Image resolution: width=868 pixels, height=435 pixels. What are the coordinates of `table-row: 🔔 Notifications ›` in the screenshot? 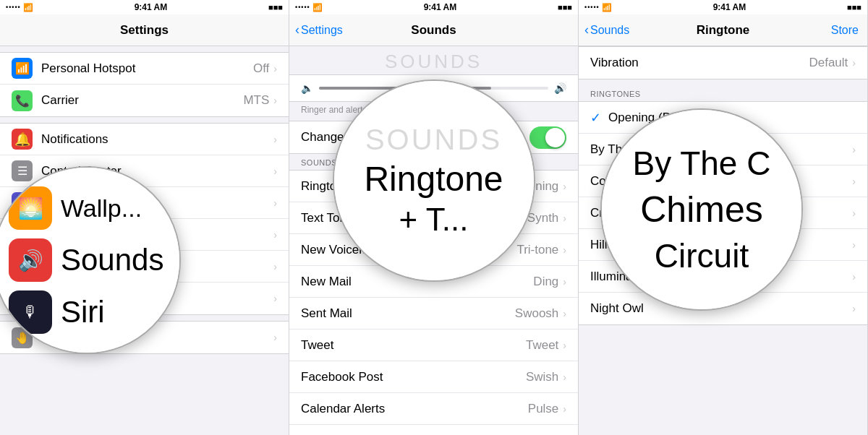 It's located at (145, 139).